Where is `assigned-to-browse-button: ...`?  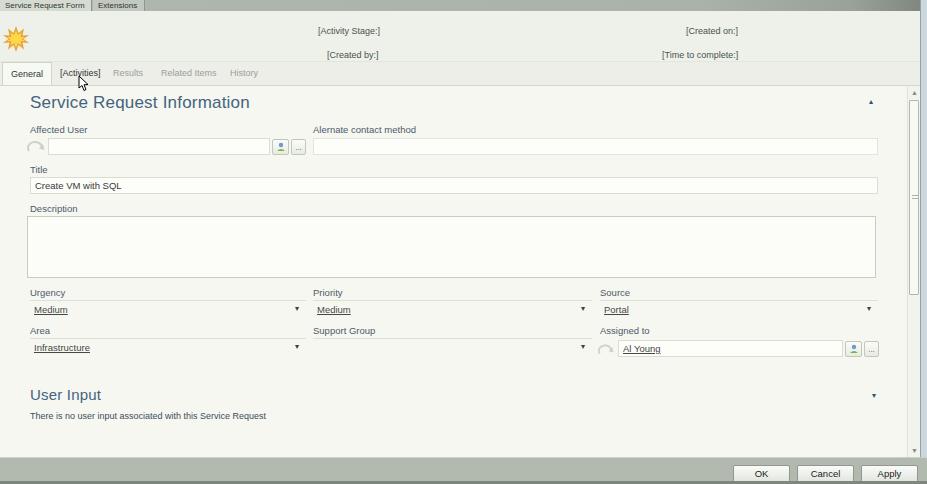
assigned-to-browse-button: ... is located at coordinates (872, 349).